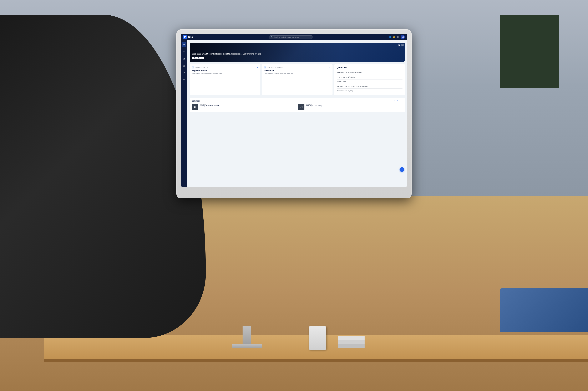  What do you see at coordinates (294, 37) in the screenshot?
I see `app-header: INKY 🔍 Search for content, events, and m…` at bounding box center [294, 37].